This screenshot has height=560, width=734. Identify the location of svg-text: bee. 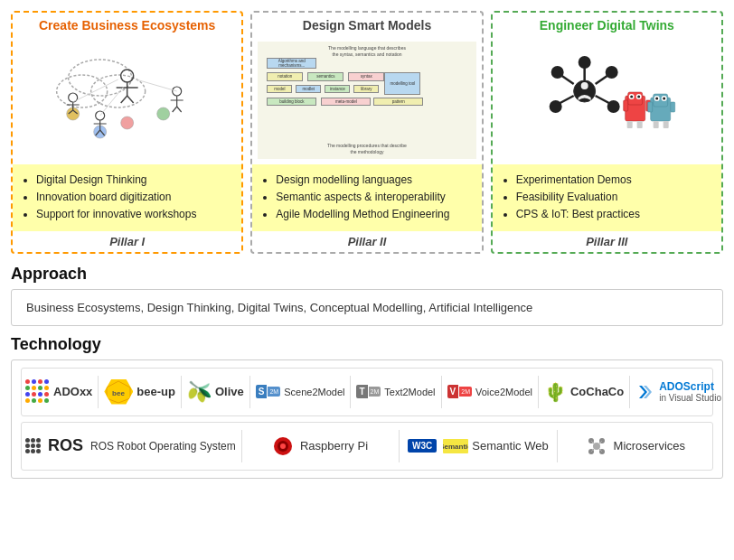
(118, 394).